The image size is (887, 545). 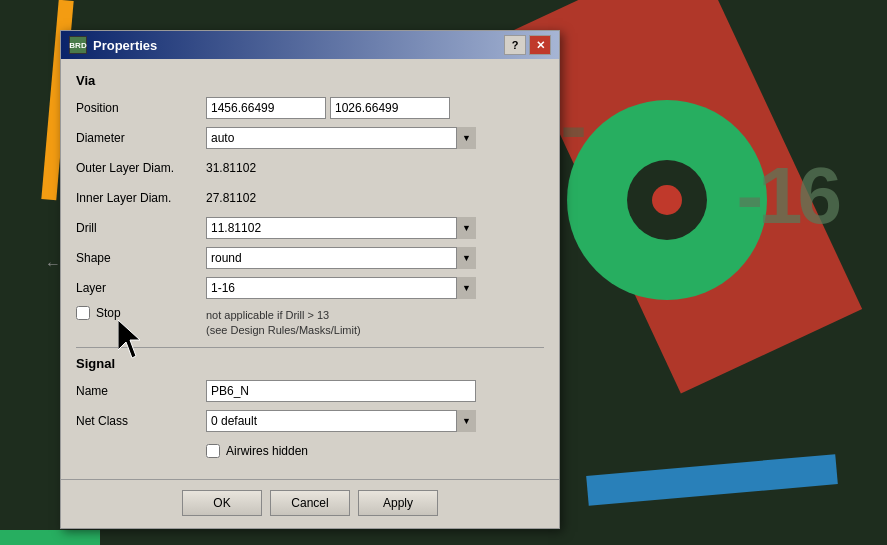 What do you see at coordinates (284, 316) in the screenshot?
I see `stop-note-line1: not applicable if Drill > 13` at bounding box center [284, 316].